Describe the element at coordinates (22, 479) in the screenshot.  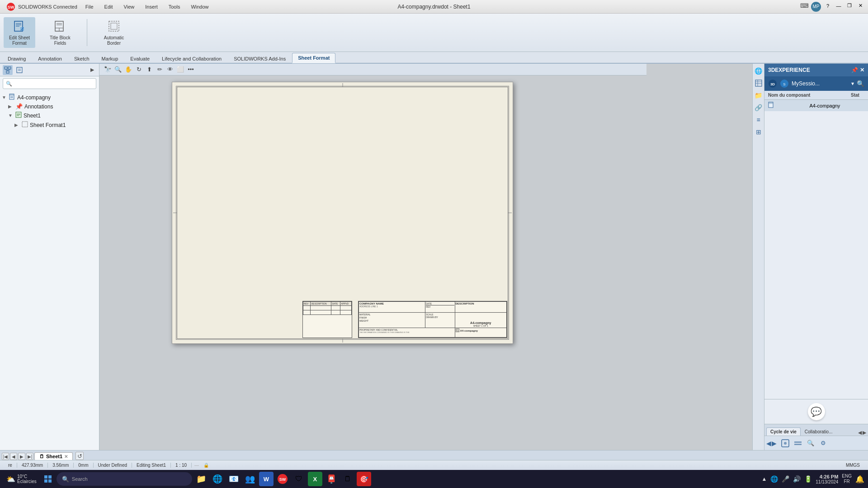
I see `weather-widget: ⛅ 10°C Éclaircies` at that location.